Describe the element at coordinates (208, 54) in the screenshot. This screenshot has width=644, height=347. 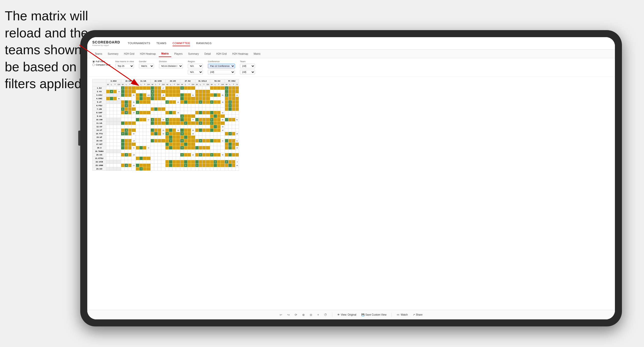
I see `tab-detail: Detail` at that location.